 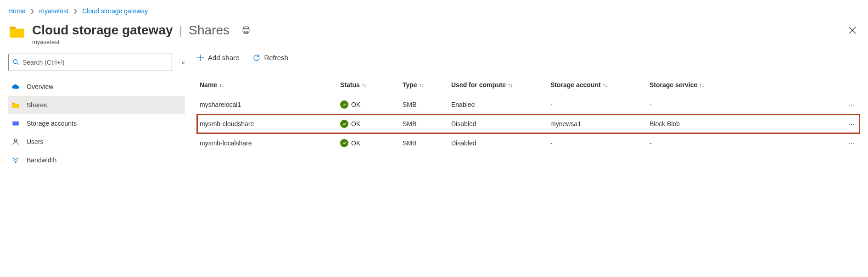 I want to click on sidebar-item-label: Bandwidth, so click(x=41, y=160).